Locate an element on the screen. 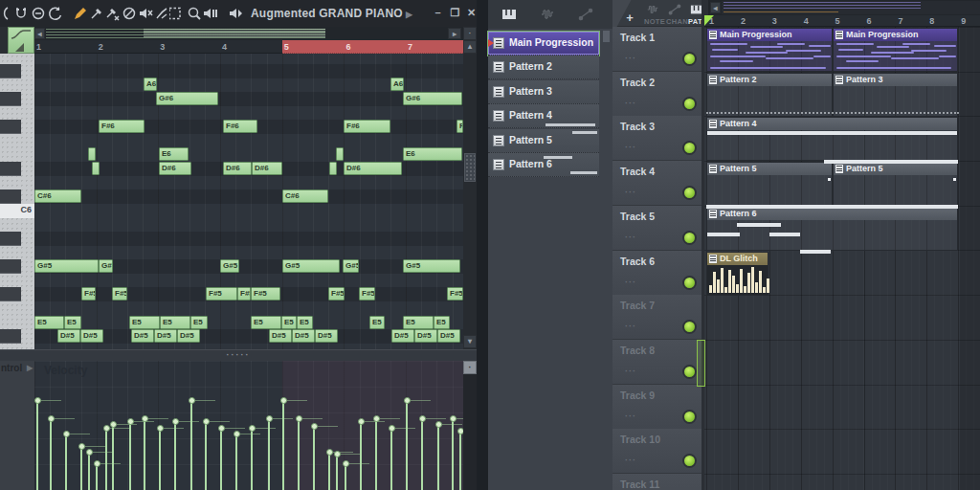 This screenshot has width=980, height=490. options-partial-icon is located at coordinates (6, 13).